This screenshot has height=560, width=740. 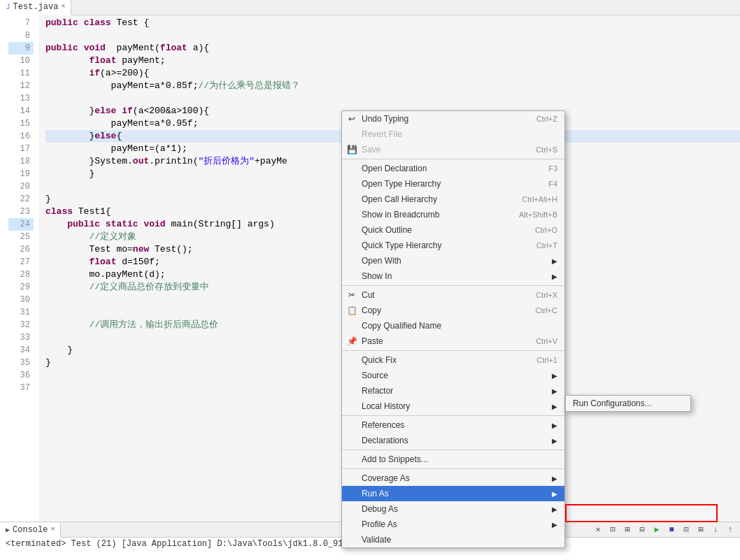 I want to click on menu-label-quick-outline: Quick Outline, so click(x=387, y=230).